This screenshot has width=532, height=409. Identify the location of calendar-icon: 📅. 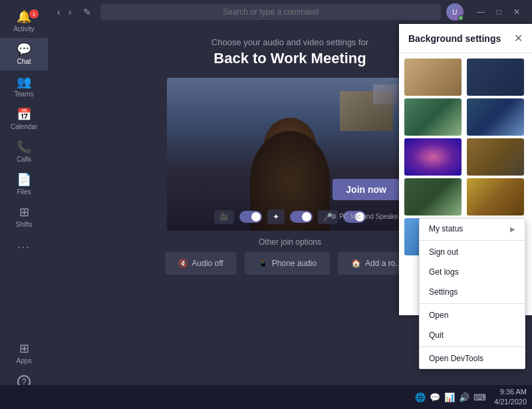
(24, 114).